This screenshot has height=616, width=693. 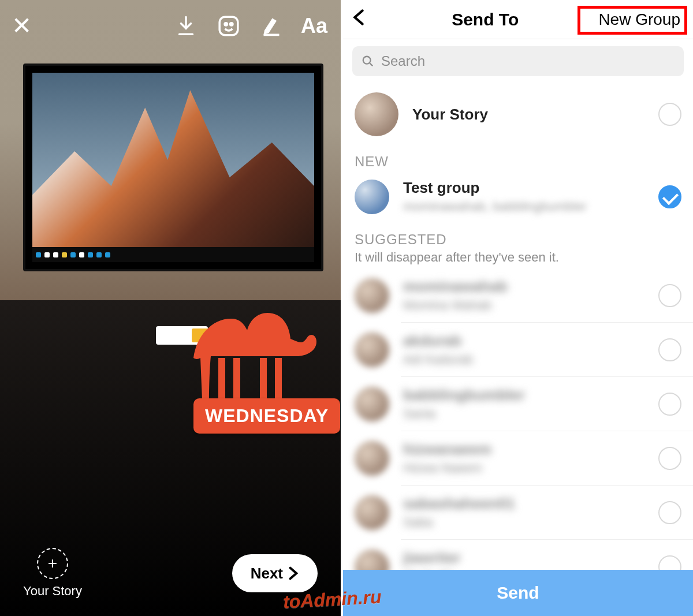 I want to click on list-item: sabashaheen01Saba, so click(x=518, y=513).